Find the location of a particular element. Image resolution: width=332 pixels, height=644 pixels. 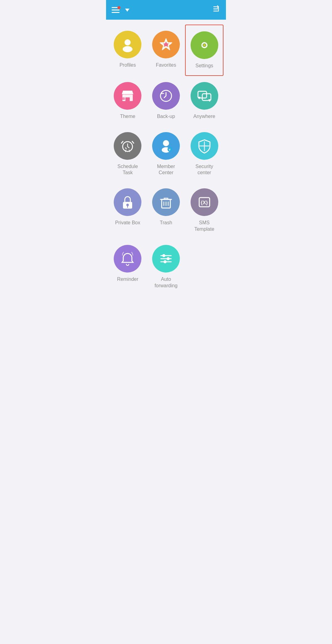

auto-forwarding-icon is located at coordinates (166, 259).